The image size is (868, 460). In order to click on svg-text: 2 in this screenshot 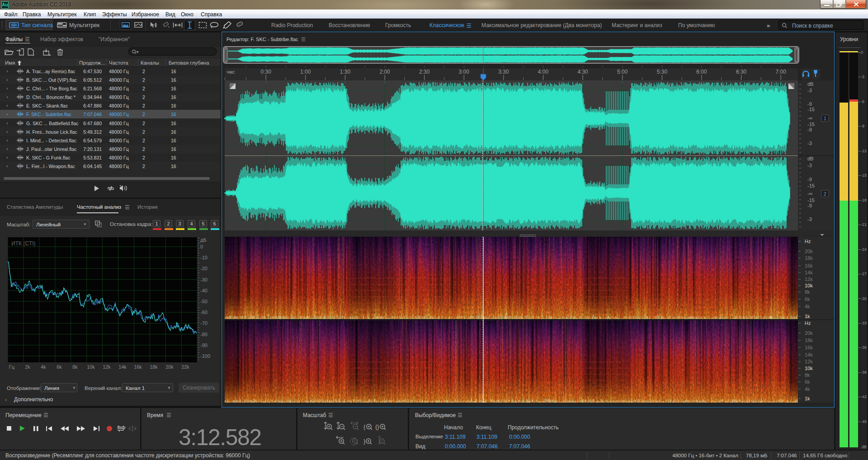, I will do `click(825, 194)`.